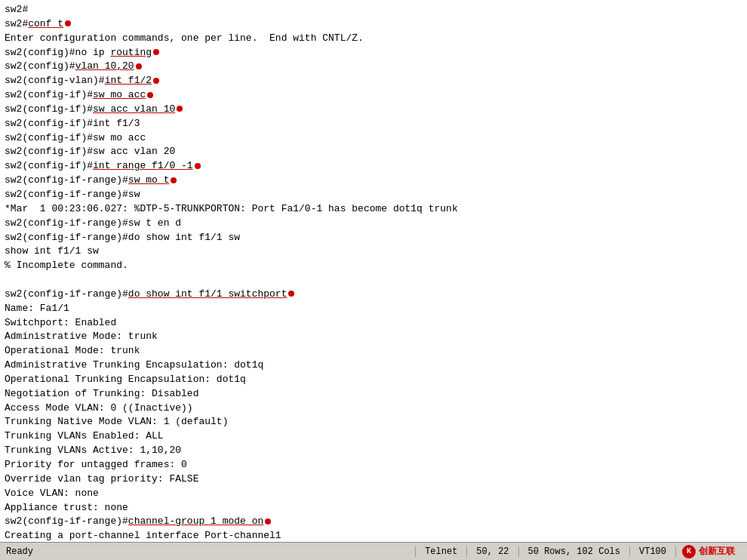  I want to click on status-ready-label: Ready, so click(211, 552).